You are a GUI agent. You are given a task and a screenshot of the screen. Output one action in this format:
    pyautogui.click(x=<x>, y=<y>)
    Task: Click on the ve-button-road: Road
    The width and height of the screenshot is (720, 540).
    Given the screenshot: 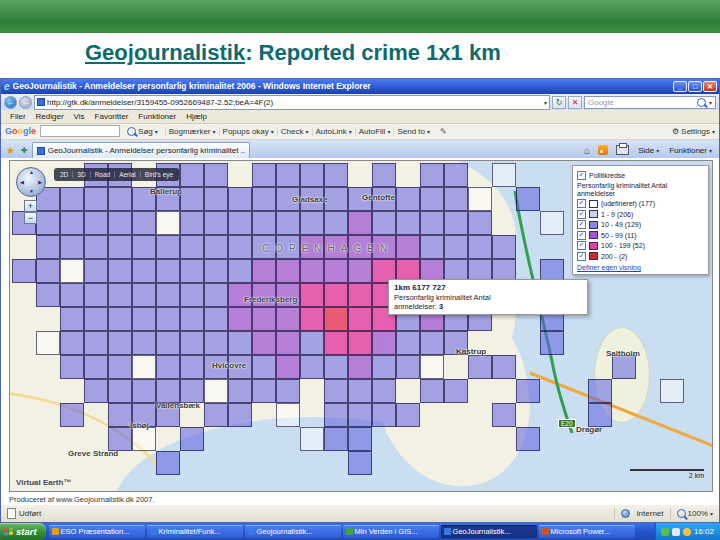 What is the action you would take?
    pyautogui.click(x=104, y=174)
    